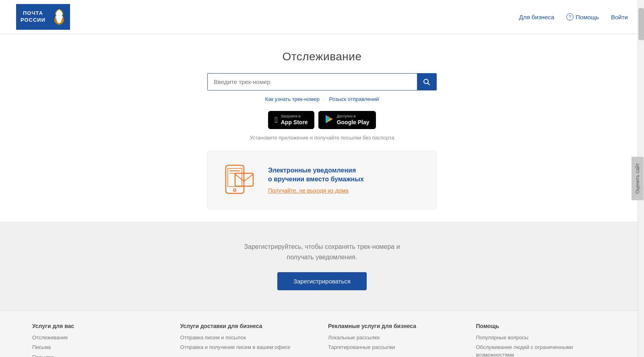  What do you see at coordinates (291, 120) in the screenshot?
I see `app-store-button:  Загрузите в App Store` at bounding box center [291, 120].